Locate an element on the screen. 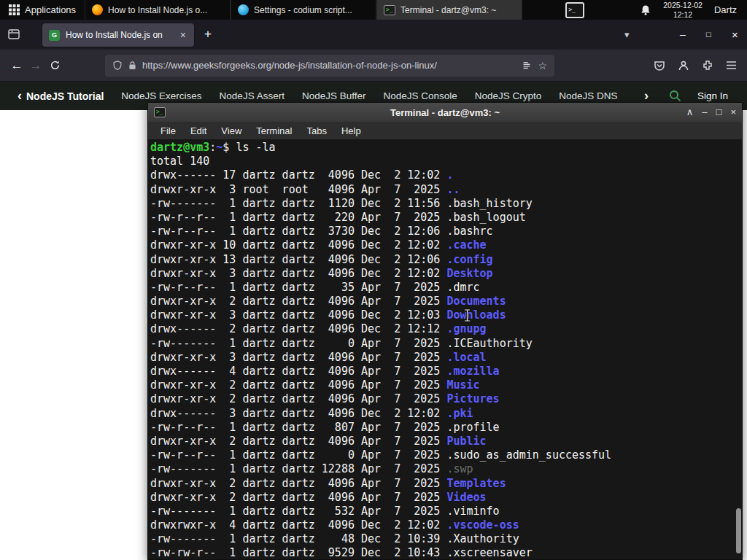 Image resolution: width=747 pixels, height=560 pixels. nav-item-nodejs-crypto: NodeJS Crypto is located at coordinates (508, 96).